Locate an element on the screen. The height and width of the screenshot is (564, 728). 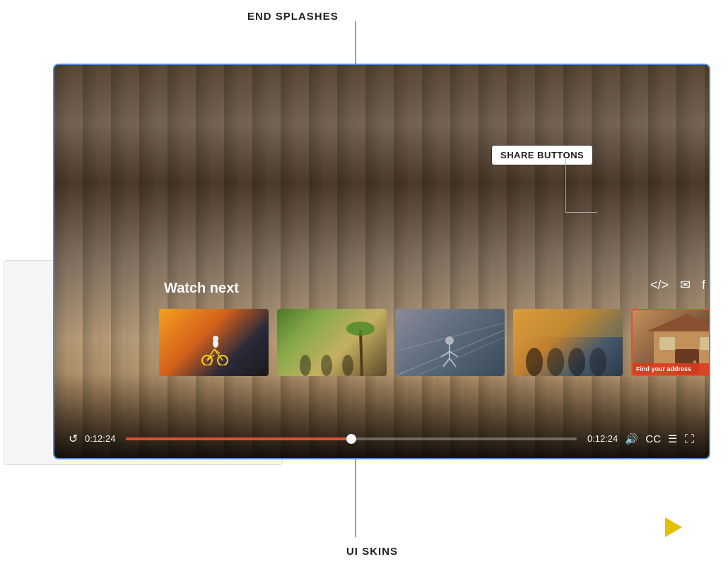
end-splashes-label: END SPLASHES is located at coordinates (293, 16).